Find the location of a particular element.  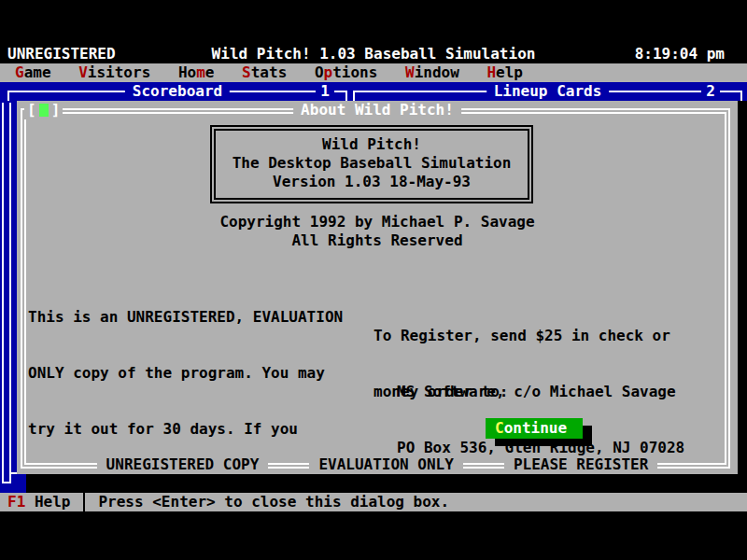

window-number: 2 is located at coordinates (711, 91).